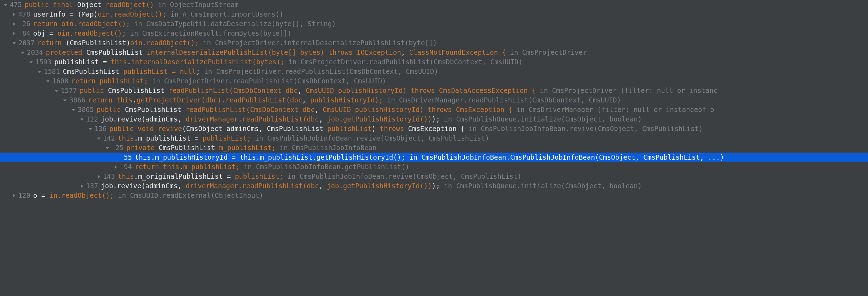 This screenshot has width=868, height=296. Describe the element at coordinates (318, 43) in the screenshot. I see `token: in CmsProjectDriver.internalDeserializeP…` at that location.